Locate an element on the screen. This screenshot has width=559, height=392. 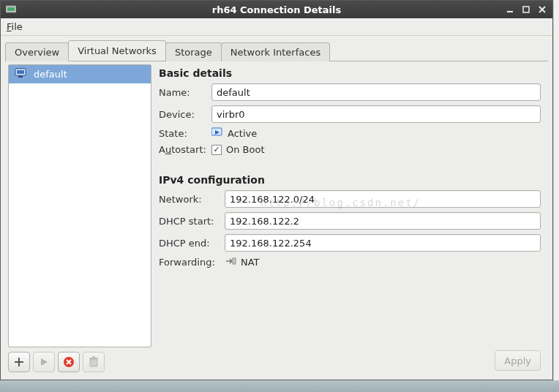
basic-details-heading: Basic details is located at coordinates (350, 73).